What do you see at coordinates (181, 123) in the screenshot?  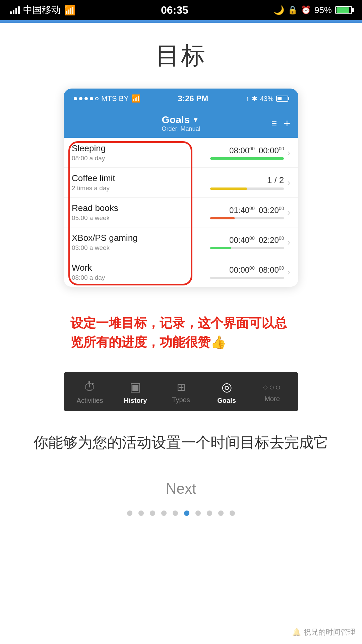 I see `mockup-nav-bar: Goals ▼ Order: Manual ≡ +` at bounding box center [181, 123].